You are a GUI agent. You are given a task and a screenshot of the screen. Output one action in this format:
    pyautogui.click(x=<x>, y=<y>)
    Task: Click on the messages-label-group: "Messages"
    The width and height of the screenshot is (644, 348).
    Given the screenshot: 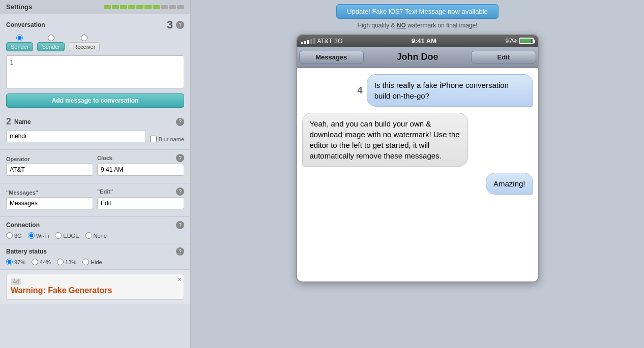 What is the action you would take?
    pyautogui.click(x=50, y=199)
    